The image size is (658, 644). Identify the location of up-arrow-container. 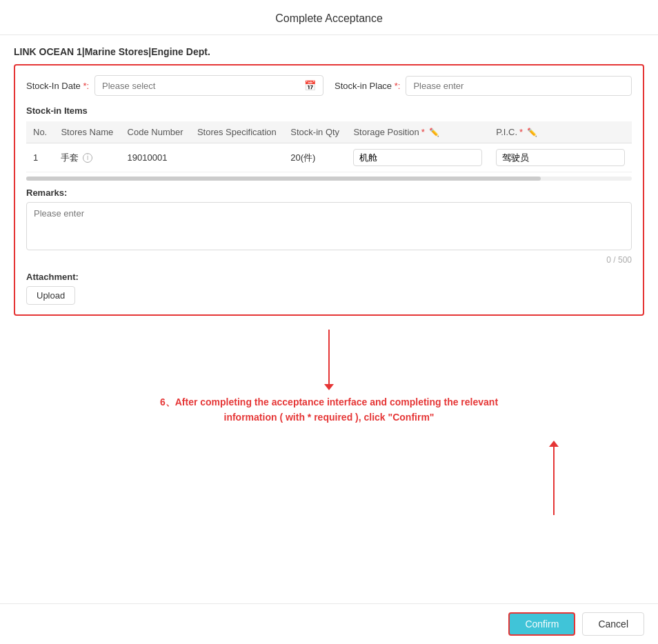
(329, 481).